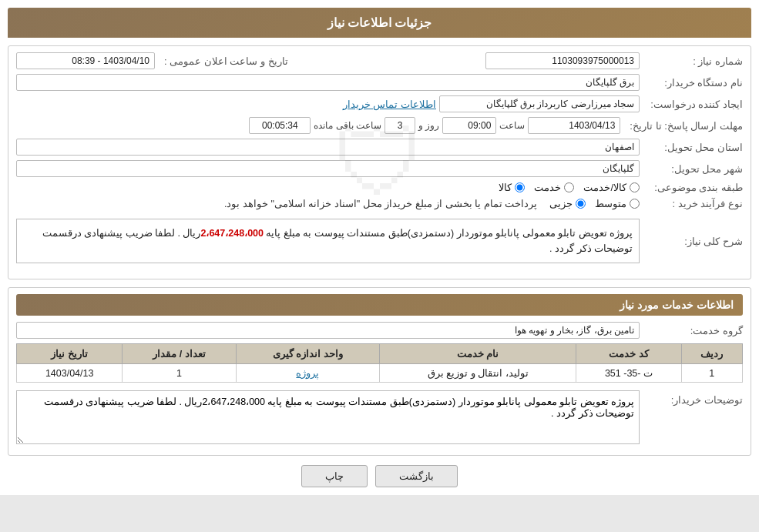 The width and height of the screenshot is (759, 532). I want to click on category-option-1: کالا, so click(512, 188).